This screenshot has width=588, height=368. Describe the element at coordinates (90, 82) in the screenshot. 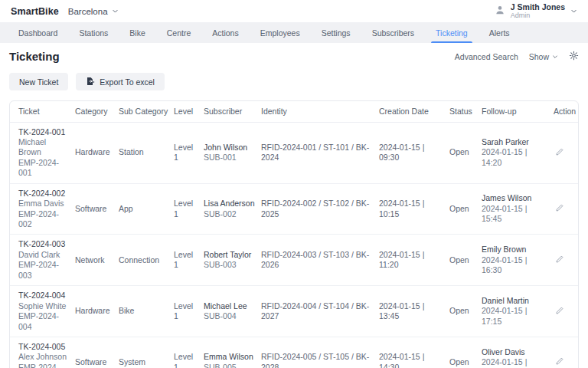

I see `export-icon` at that location.